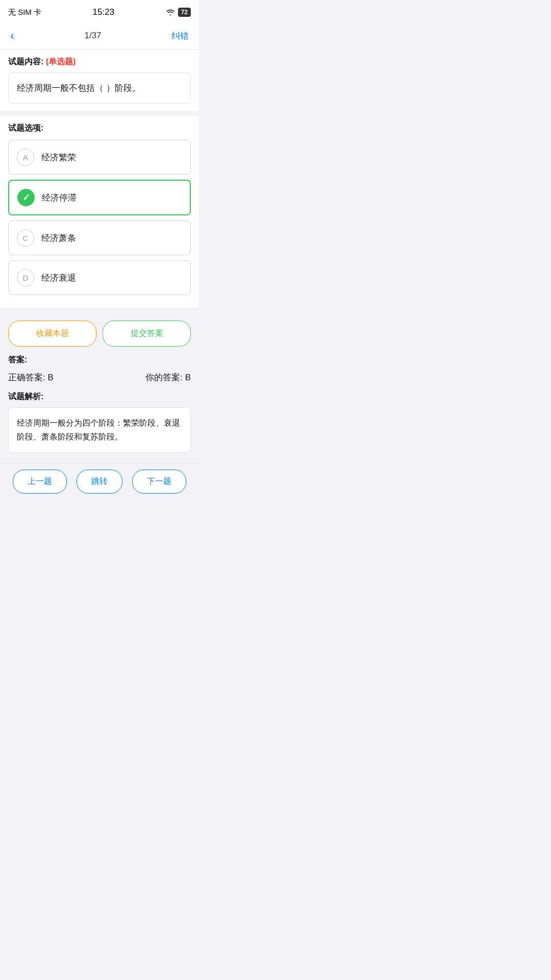 Image resolution: width=551 pixels, height=980 pixels. I want to click on status-bar: 无 SIM 卡 15:23 72, so click(99, 11).